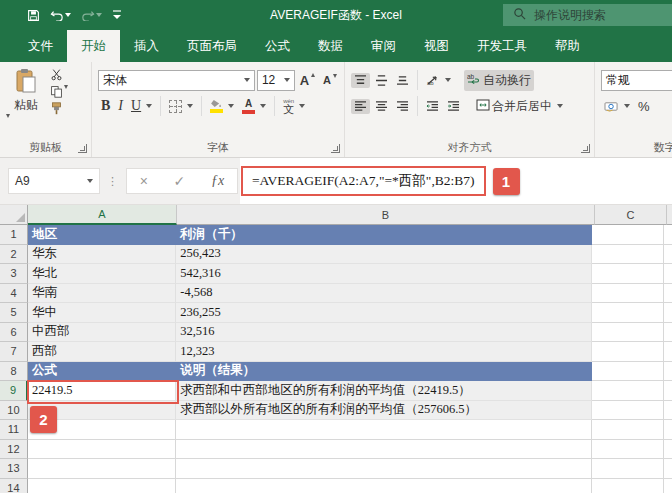 Image resolution: width=672 pixels, height=493 pixels. What do you see at coordinates (499, 80) in the screenshot?
I see `wrap-text-button: ab 自动换行` at bounding box center [499, 80].